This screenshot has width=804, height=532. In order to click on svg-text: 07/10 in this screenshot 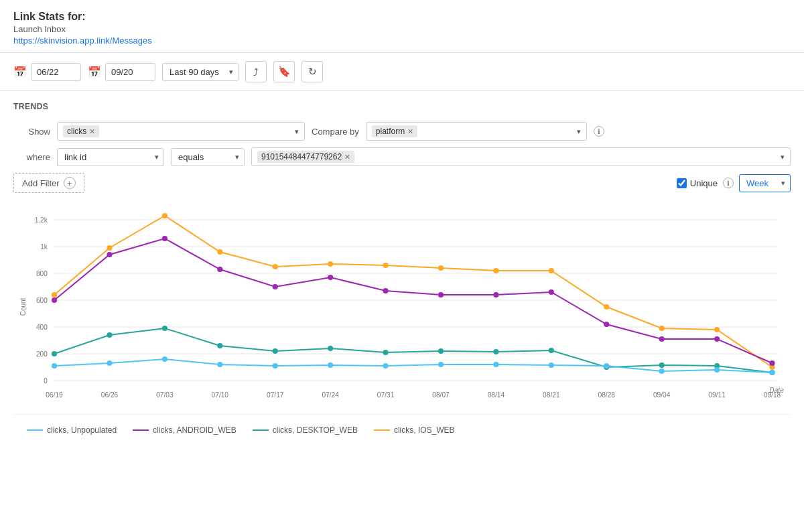, I will do `click(220, 395)`.